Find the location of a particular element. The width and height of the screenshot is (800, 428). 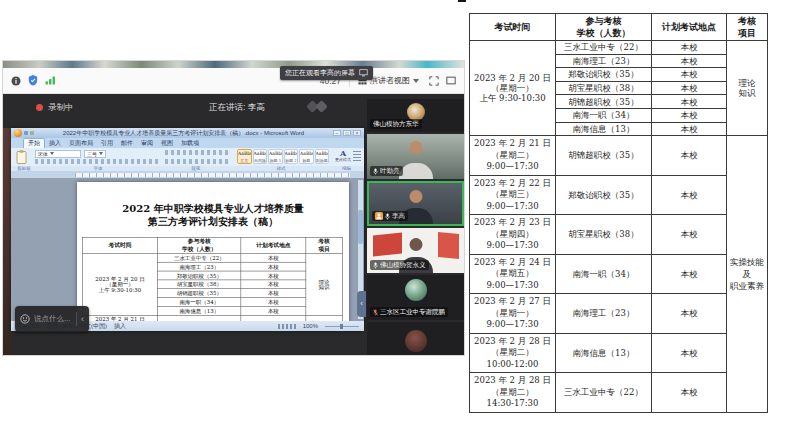

exam-time-cell: 2023 年 2 月 22 日 （星期三） 9:00—17:30 is located at coordinates (513, 195).